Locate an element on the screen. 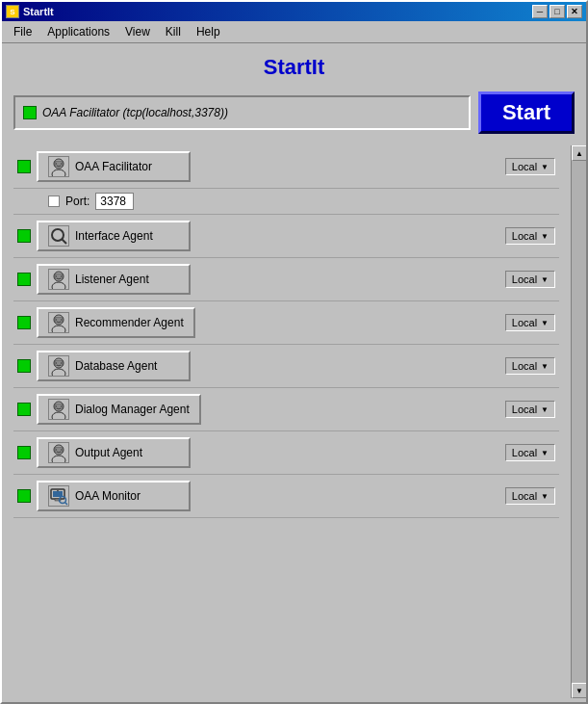  agent-location-dropdown-1: Local ▼ is located at coordinates (530, 236).